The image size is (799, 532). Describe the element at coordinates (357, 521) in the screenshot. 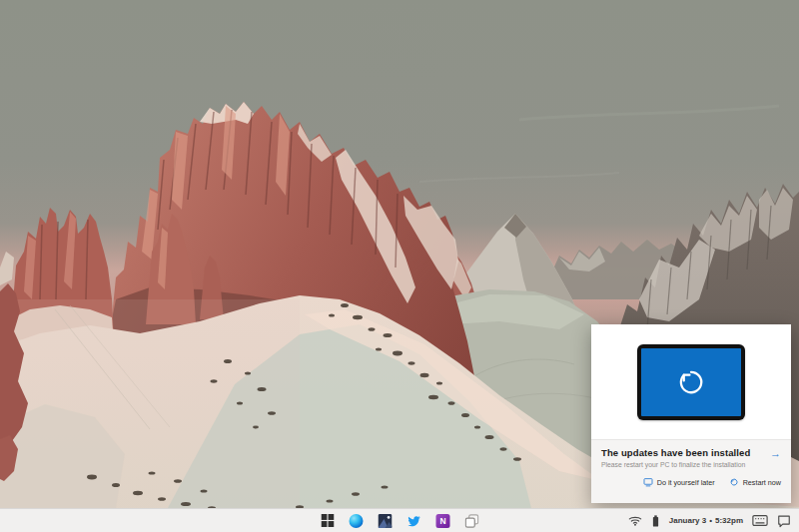

I see `taskbar-edge-button` at that location.